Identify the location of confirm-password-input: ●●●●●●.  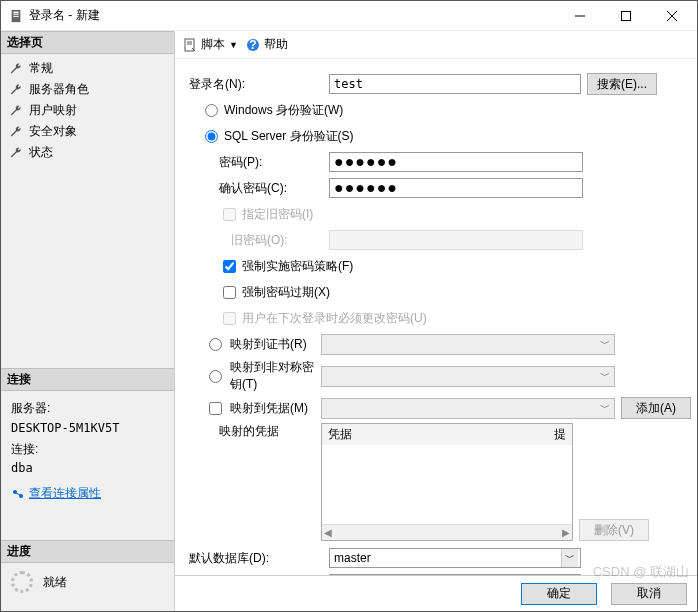
(456, 188).